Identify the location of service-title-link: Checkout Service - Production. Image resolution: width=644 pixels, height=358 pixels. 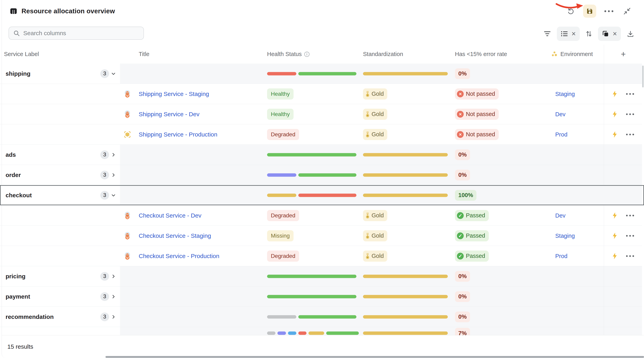
(179, 256).